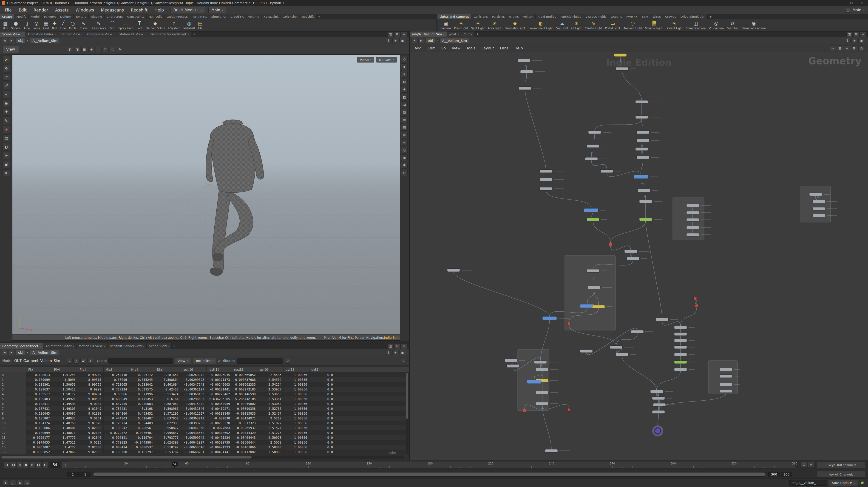 The height and width of the screenshot is (487, 868). Describe the element at coordinates (733, 25) in the screenshot. I see `shelf-tool-switcher: ⇄Switcher` at that location.